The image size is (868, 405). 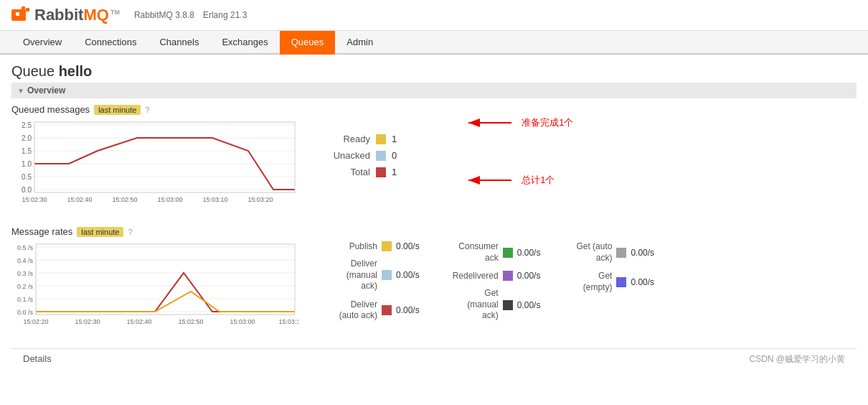 What do you see at coordinates (27, 190) in the screenshot?
I see `svg-text: 0.0` at bounding box center [27, 190].